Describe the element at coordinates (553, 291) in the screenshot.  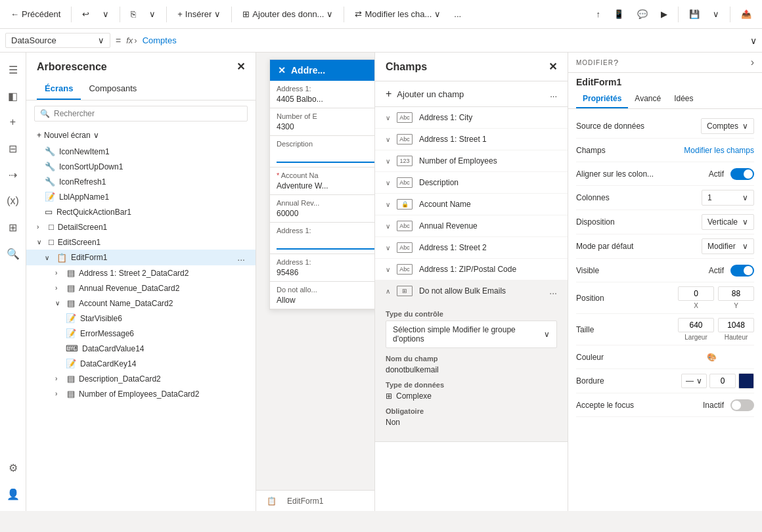
I see `champ-more-icon: ...` at that location.